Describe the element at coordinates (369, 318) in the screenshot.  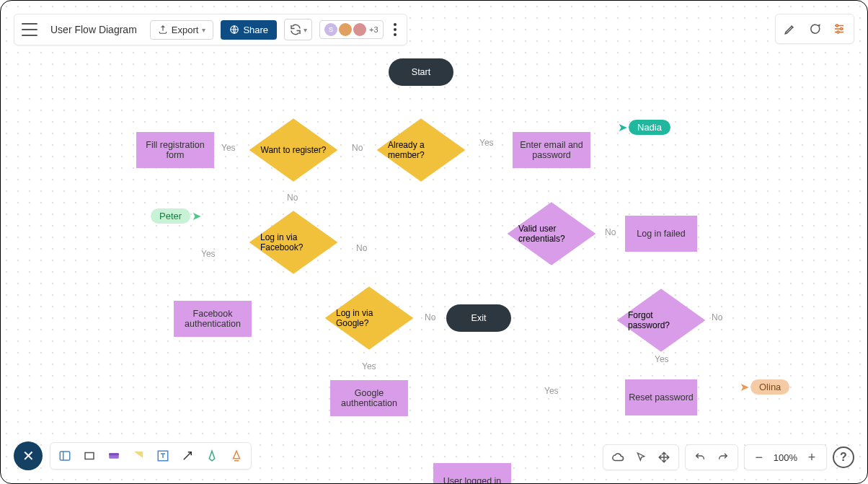
I see `node-login-google: Log in via Google?` at that location.